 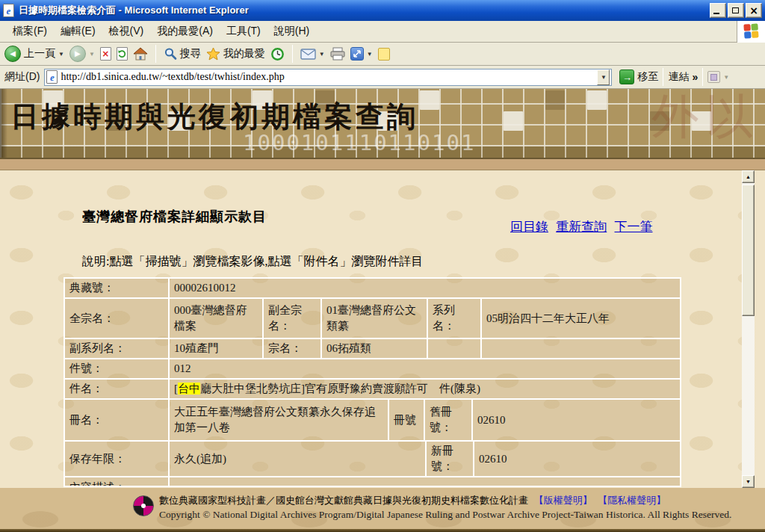 I want to click on close-icon: ×, so click(x=754, y=10).